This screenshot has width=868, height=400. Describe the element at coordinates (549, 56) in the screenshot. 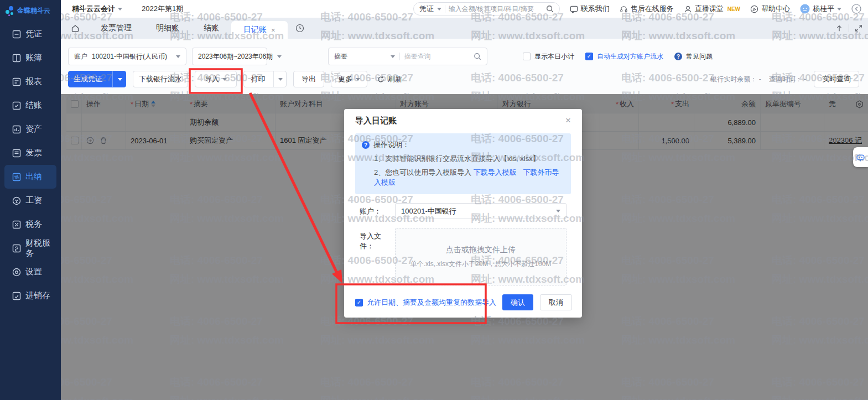

I see `show-daily-subtotal-checkbox: 显示本日小计` at that location.